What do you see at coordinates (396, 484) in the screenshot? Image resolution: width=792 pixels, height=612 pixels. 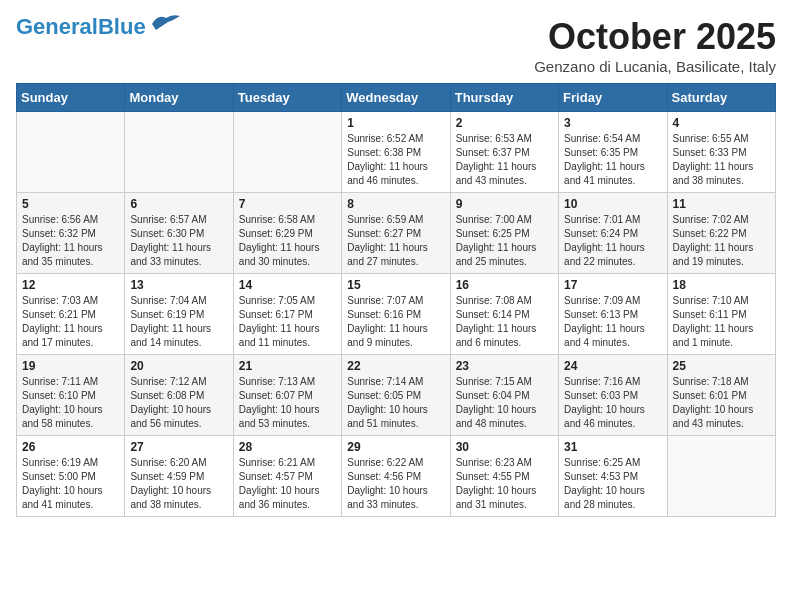 I see `day-info: Sunrise: 6:22 AMSunset: 4:56 PMDaylight:…` at bounding box center [396, 484].